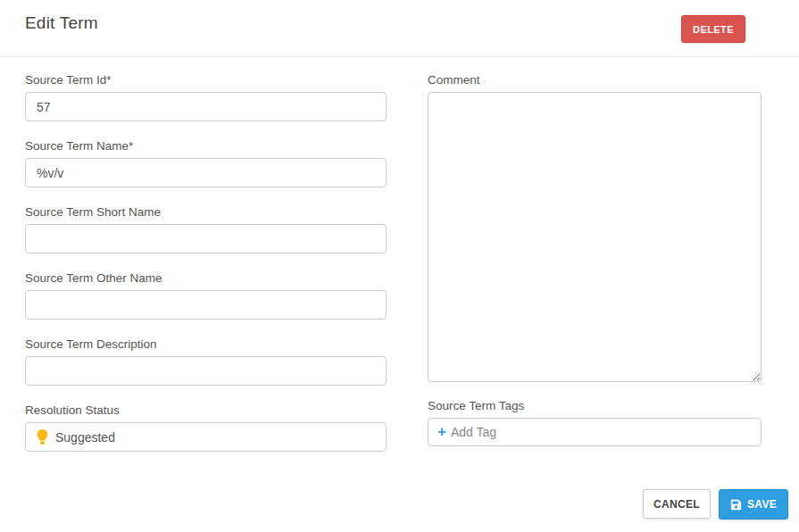 This screenshot has height=532, width=799. Describe the element at coordinates (86, 437) in the screenshot. I see `resolution-status-value: Suggested` at that location.